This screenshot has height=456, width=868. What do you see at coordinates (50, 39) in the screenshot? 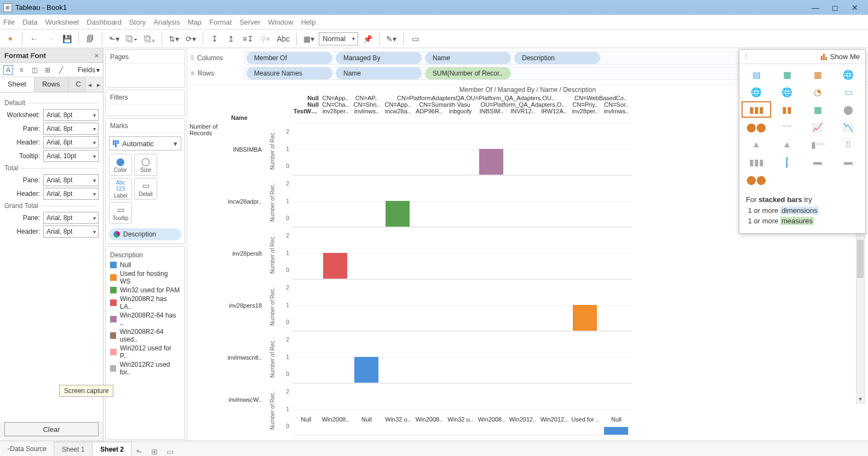
I see `forward-button: →` at bounding box center [50, 39].